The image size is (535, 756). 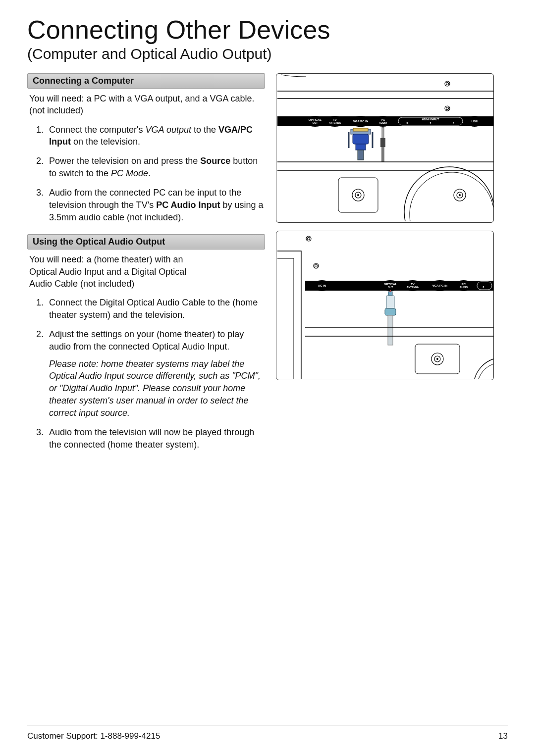 What do you see at coordinates (383, 145) in the screenshot?
I see `audio-jack-icon` at bounding box center [383, 145].